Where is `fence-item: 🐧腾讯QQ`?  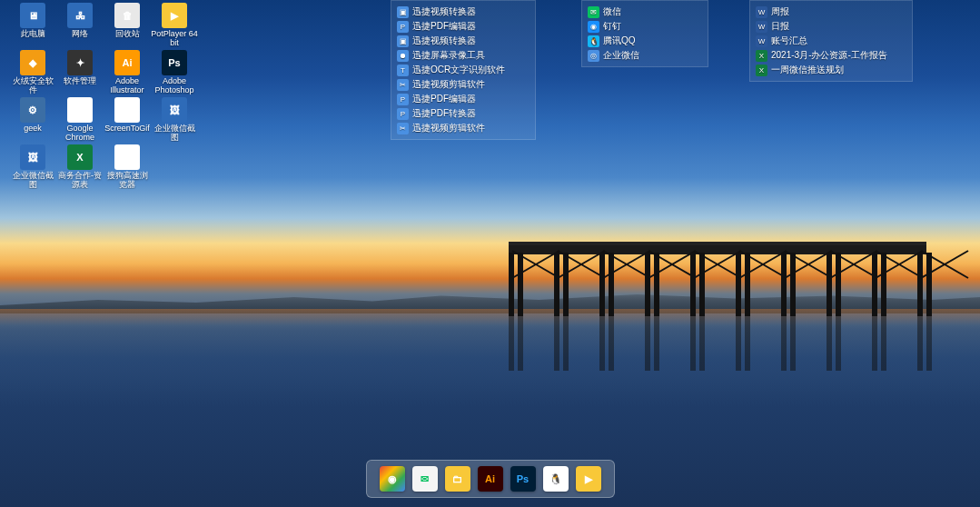
fence-item: 🐧腾讯QQ is located at coordinates (645, 41).